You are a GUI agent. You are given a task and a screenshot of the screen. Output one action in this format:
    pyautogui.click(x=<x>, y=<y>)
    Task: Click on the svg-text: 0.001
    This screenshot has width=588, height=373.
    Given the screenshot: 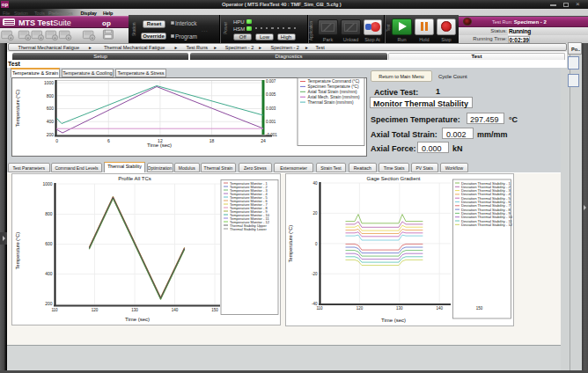 What is the action you would take?
    pyautogui.click(x=271, y=121)
    